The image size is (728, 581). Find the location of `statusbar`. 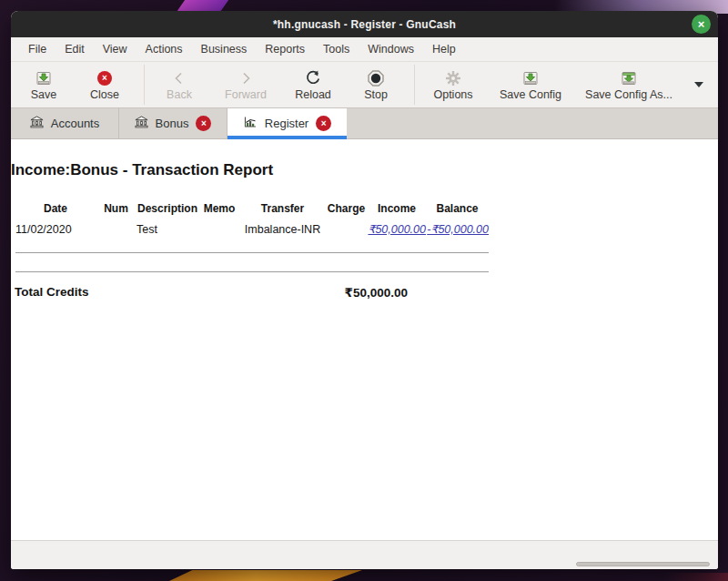

statusbar is located at coordinates (364, 555).